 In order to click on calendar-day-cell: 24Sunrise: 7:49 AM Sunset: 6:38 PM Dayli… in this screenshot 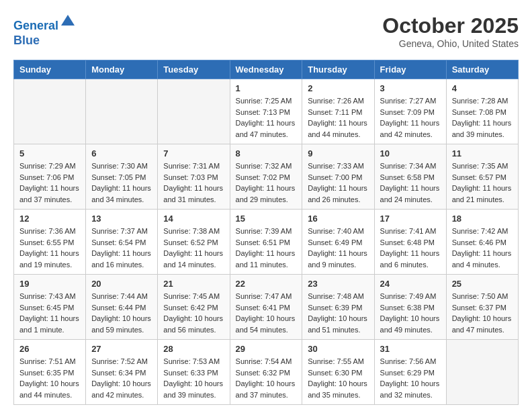, I will do `click(410, 308)`.